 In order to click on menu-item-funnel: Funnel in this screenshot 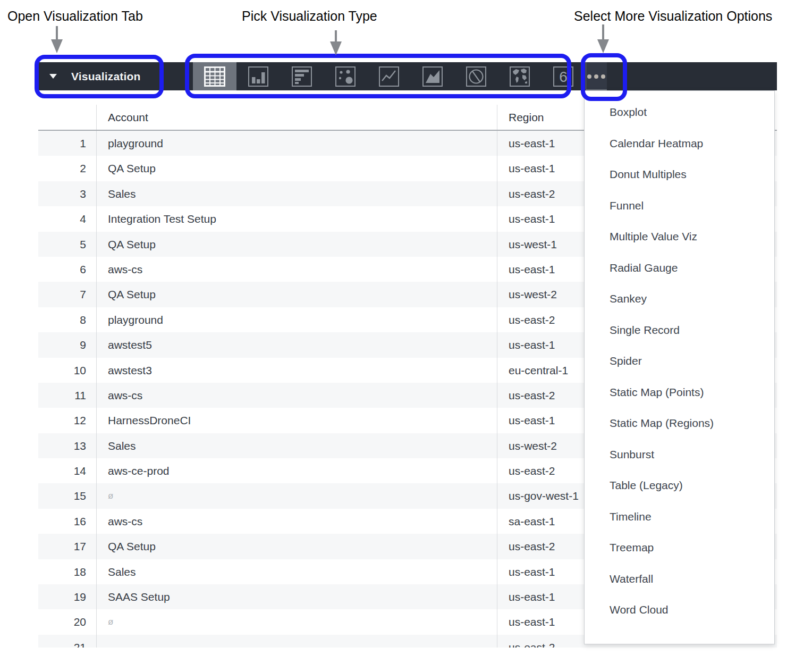, I will do `click(679, 206)`.